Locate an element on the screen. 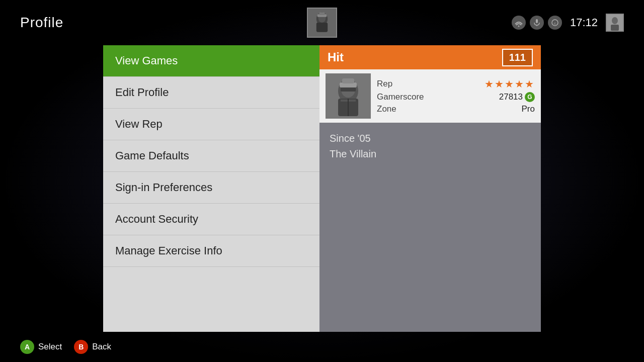  copyright-icon: c is located at coordinates (555, 23).